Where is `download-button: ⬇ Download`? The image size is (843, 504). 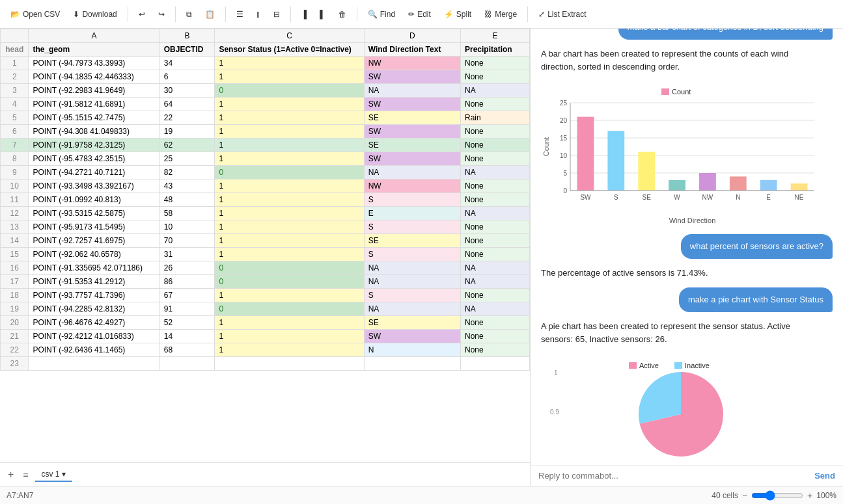
download-button: ⬇ Download is located at coordinates (95, 14).